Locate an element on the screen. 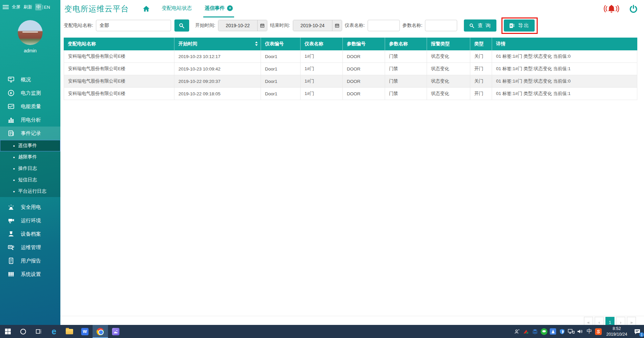 The width and height of the screenshot is (644, 338). sogou-icon: S is located at coordinates (598, 332).